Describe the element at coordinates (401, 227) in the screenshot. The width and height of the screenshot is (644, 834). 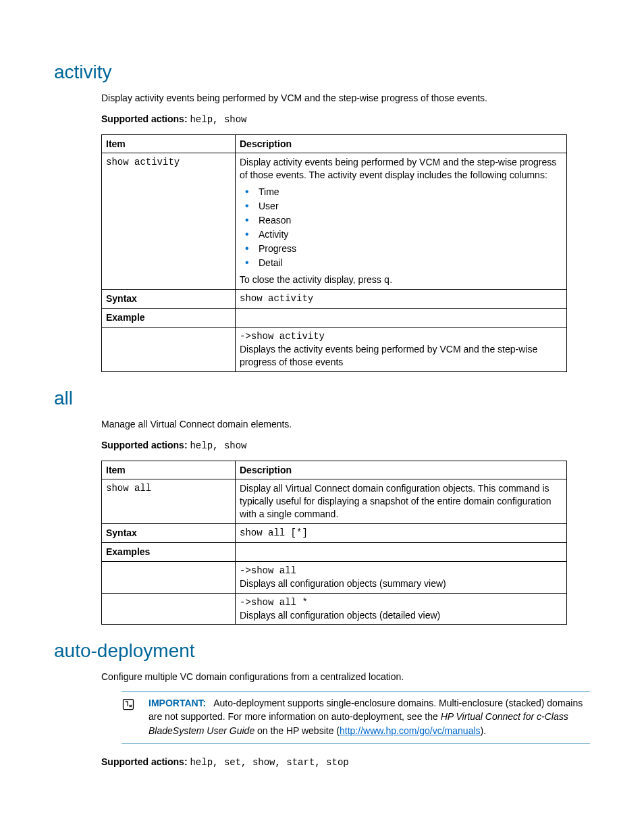
I see `column-list: Time User Reason Activity Progress Detai…` at that location.